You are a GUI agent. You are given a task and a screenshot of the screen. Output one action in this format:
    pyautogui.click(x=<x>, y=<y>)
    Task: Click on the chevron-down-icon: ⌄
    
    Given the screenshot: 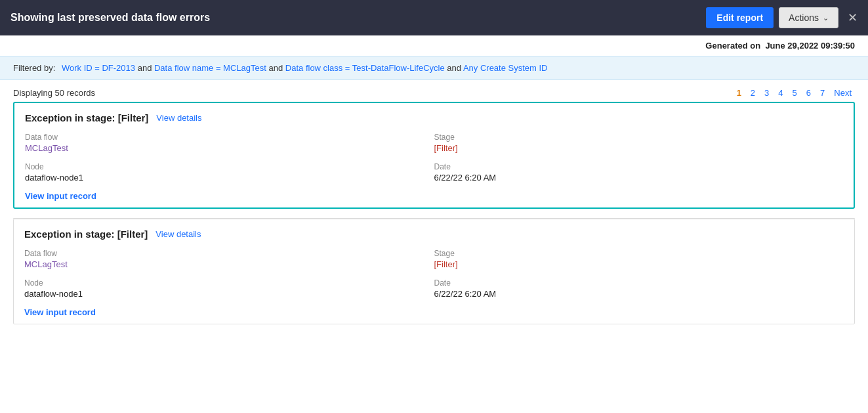 What is the action you would take?
    pyautogui.click(x=825, y=18)
    